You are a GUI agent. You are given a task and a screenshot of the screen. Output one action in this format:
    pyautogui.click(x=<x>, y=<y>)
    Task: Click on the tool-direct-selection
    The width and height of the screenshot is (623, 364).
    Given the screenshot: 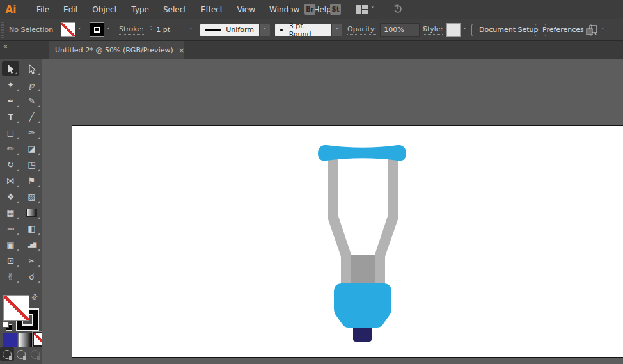 What is the action you would take?
    pyautogui.click(x=32, y=69)
    